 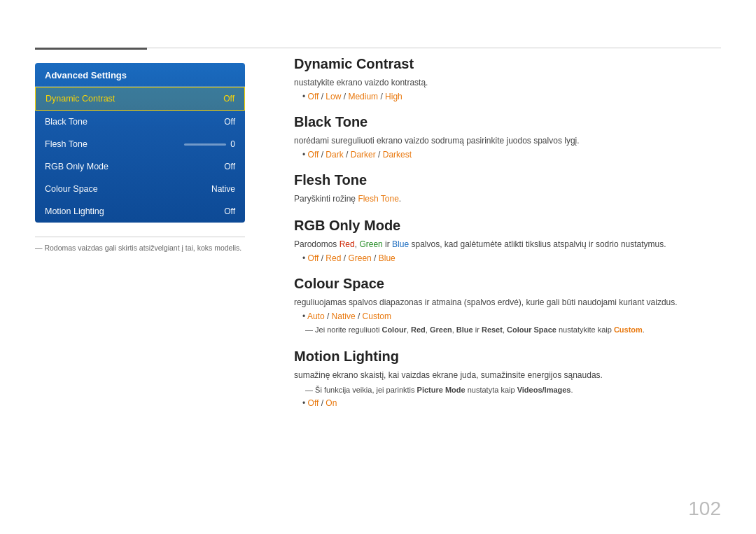 What do you see at coordinates (507, 181) in the screenshot?
I see `section-title-flesh-tone: Flesh Tone` at bounding box center [507, 181].